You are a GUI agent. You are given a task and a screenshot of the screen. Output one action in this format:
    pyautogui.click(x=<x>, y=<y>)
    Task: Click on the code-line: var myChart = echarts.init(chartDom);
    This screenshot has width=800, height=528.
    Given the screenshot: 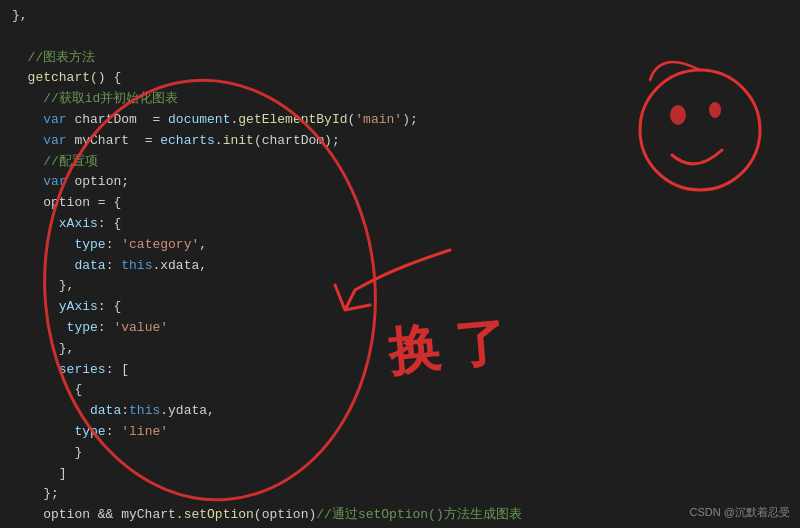 What is the action you would take?
    pyautogui.click(x=400, y=142)
    